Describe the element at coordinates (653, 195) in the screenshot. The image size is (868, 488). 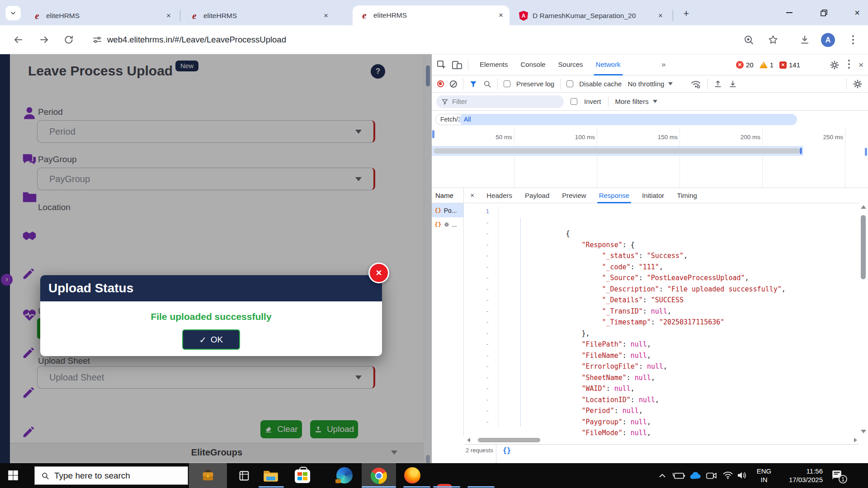
I see `detail-tab: Initiator` at that location.